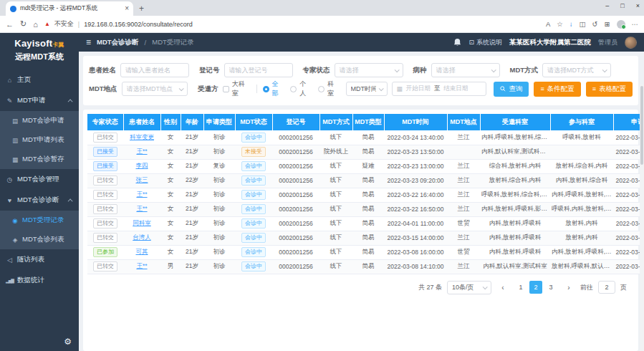 This screenshot has width=644, height=351. I want to click on sidebar-item-mdt-record: ◉ MDT受理记录, so click(39, 221).